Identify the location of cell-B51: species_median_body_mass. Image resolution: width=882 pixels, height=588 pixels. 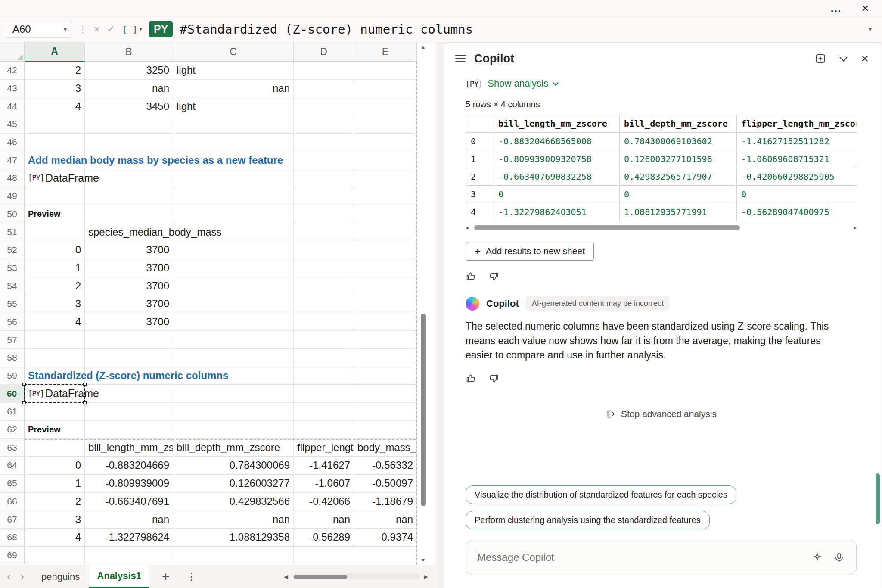
(129, 232).